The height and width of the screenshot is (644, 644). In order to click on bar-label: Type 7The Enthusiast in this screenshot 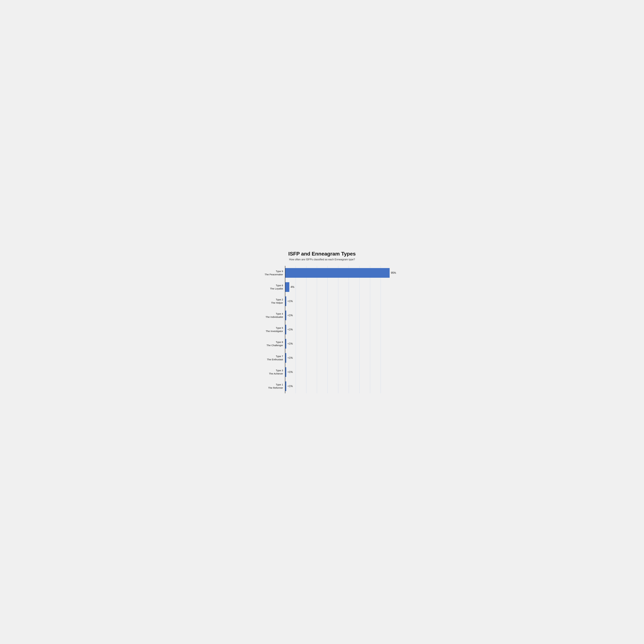, I will do `click(269, 358)`.